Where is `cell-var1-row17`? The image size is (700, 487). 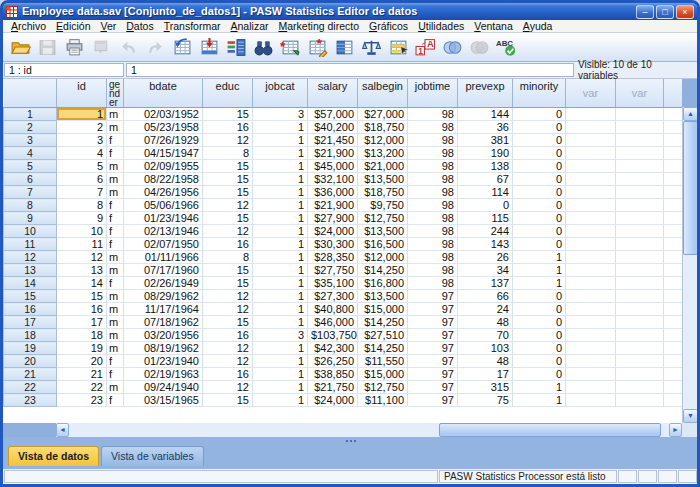 cell-var1-row17 is located at coordinates (591, 322).